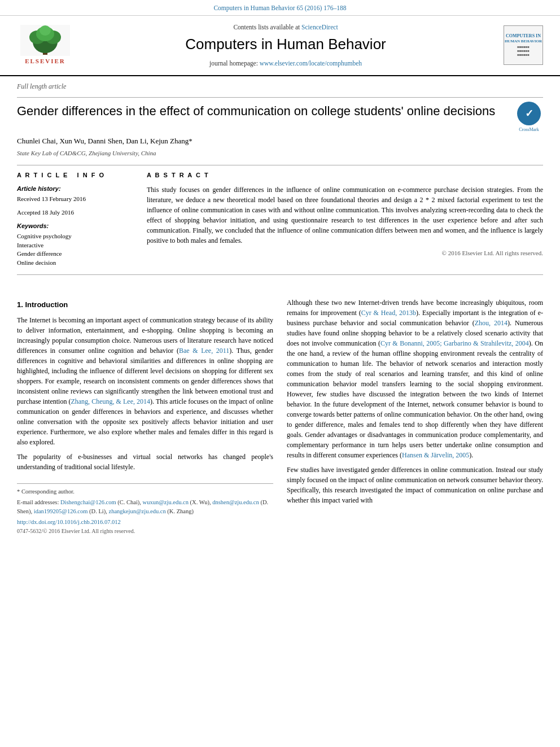  I want to click on keyword-3: Gender difference, so click(73, 254).